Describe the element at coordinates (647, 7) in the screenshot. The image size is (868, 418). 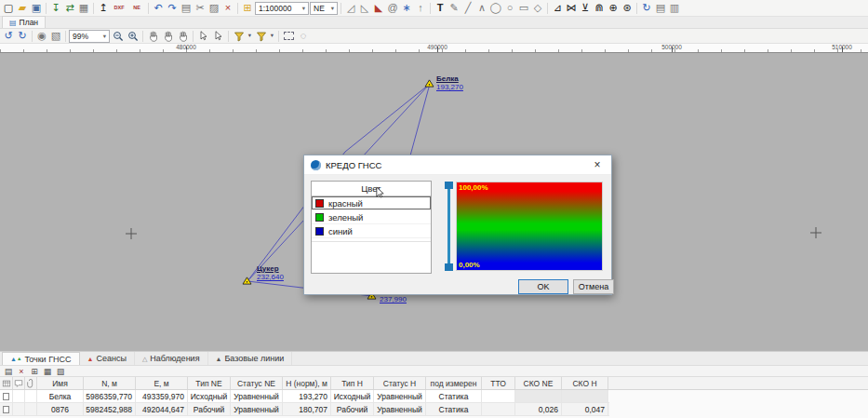
I see `refresh-icon: ↻` at that location.